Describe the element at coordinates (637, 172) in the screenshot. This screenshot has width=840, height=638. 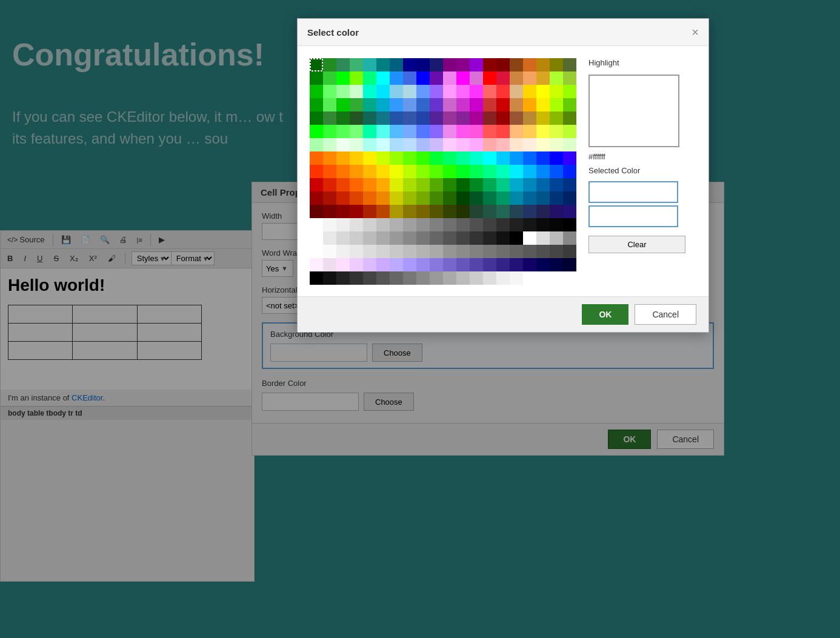
I see `color-picker-right: Highlight #ffffff Selected Color Clear` at that location.